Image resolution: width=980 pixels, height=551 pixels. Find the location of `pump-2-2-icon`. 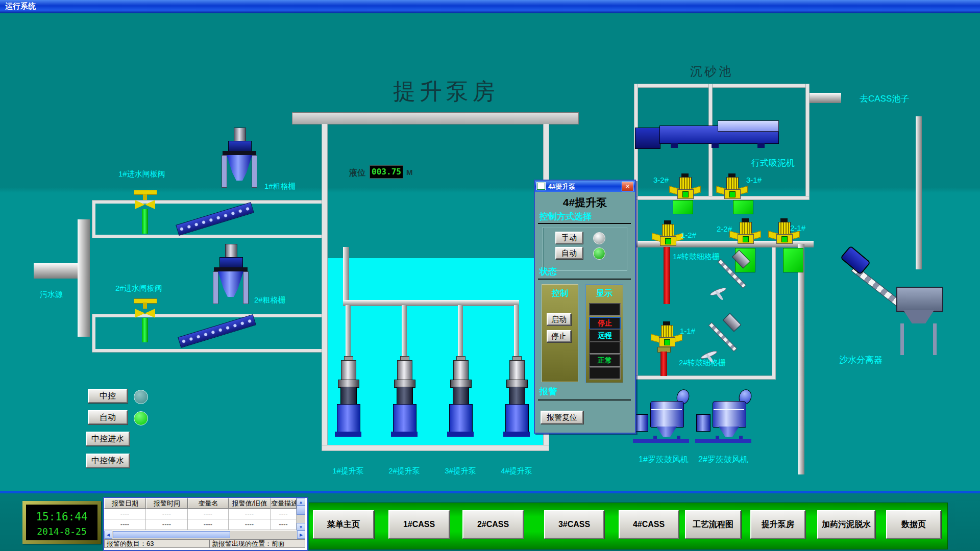

pump-2-2-icon is located at coordinates (745, 232).